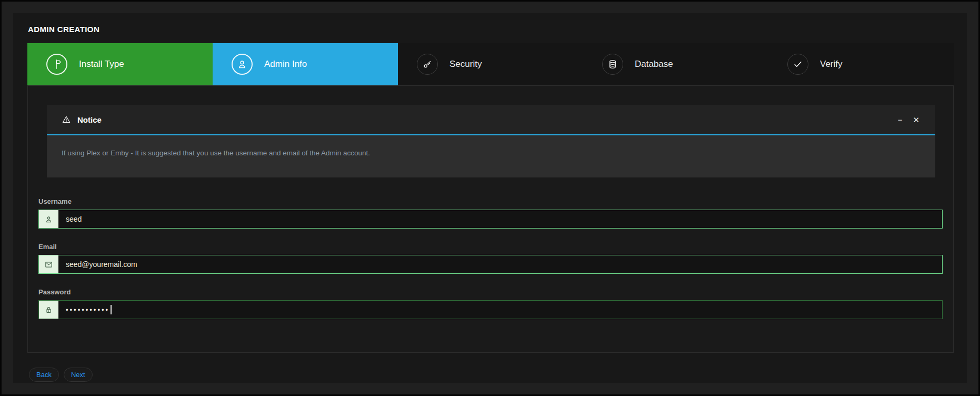 The image size is (980, 396). What do you see at coordinates (491, 246) in the screenshot?
I see `email-label: Email` at bounding box center [491, 246].